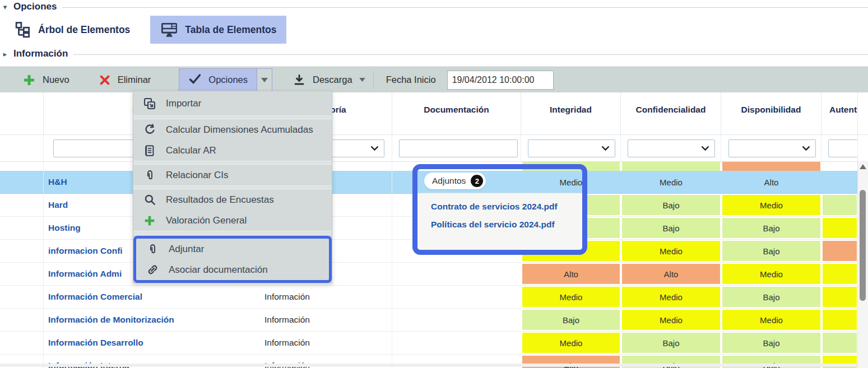 This screenshot has width=868, height=368. What do you see at coordinates (233, 130) in the screenshot?
I see `menu-item-calcular-dimensiones-acumuladas: Calcular Dimensiones Acumuladas` at bounding box center [233, 130].